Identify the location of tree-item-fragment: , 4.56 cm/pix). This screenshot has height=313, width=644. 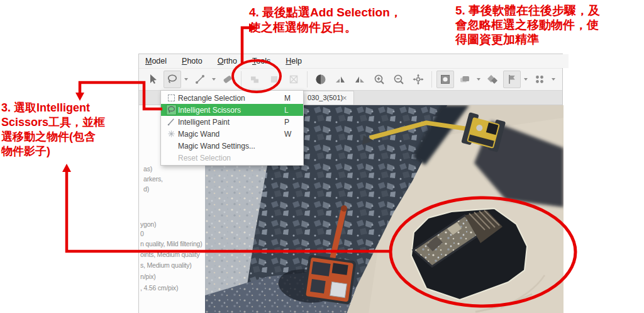
(159, 288).